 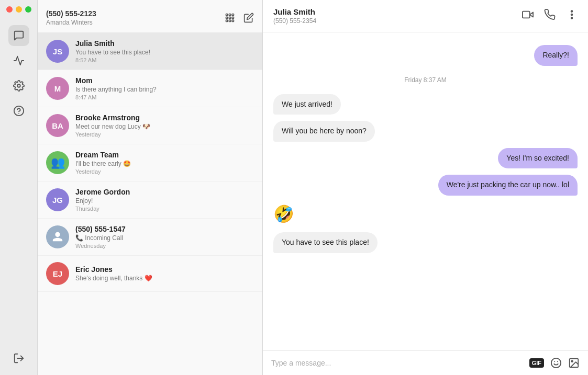 What do you see at coordinates (537, 363) in the screenshot?
I see `gif-button: GIF` at bounding box center [537, 363].